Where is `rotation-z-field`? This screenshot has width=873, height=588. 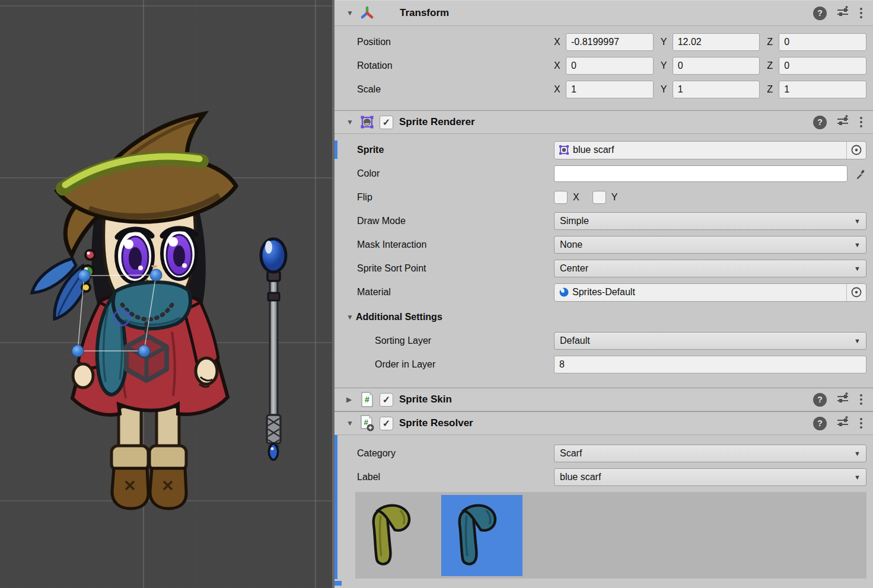
rotation-z-field is located at coordinates (823, 66).